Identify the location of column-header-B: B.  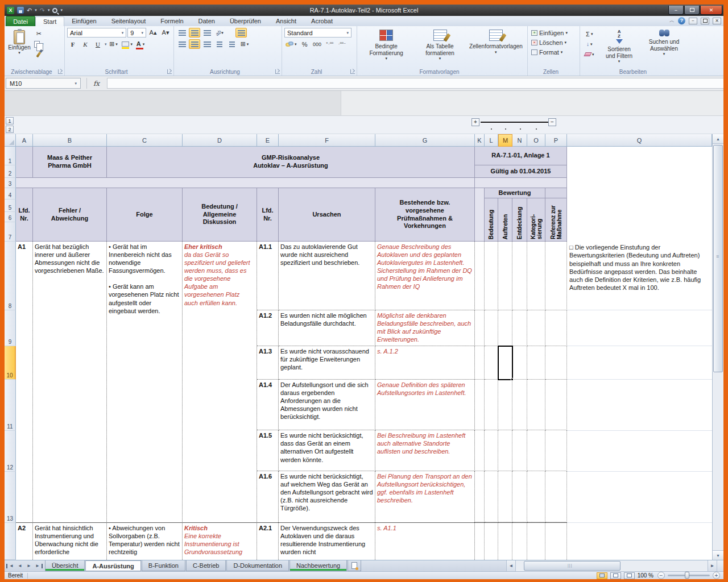
(70, 140).